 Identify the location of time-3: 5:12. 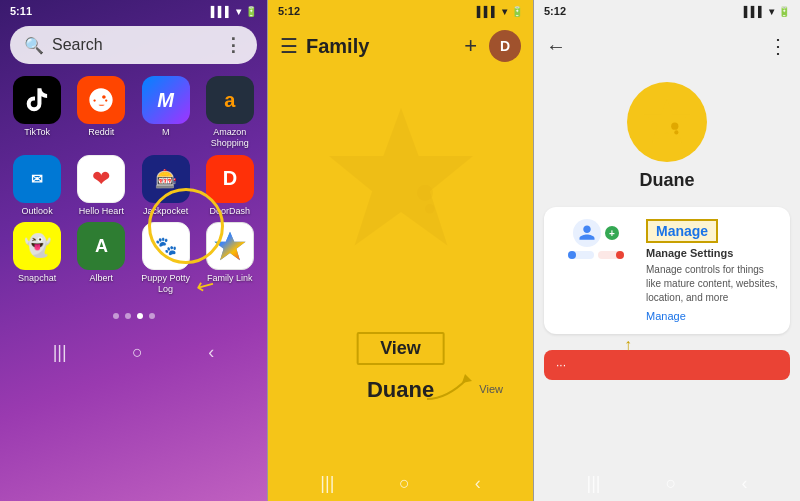
(555, 11).